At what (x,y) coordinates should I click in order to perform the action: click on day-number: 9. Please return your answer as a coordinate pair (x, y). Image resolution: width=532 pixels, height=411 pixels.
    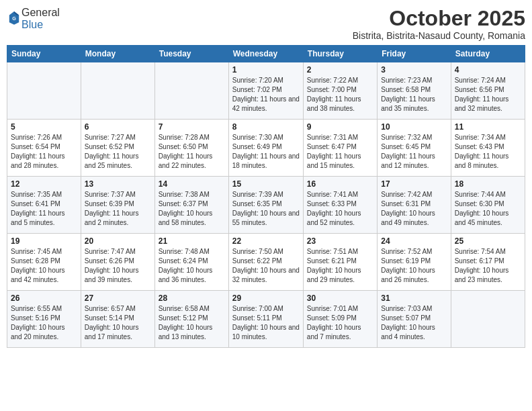
    Looking at the image, I should click on (340, 127).